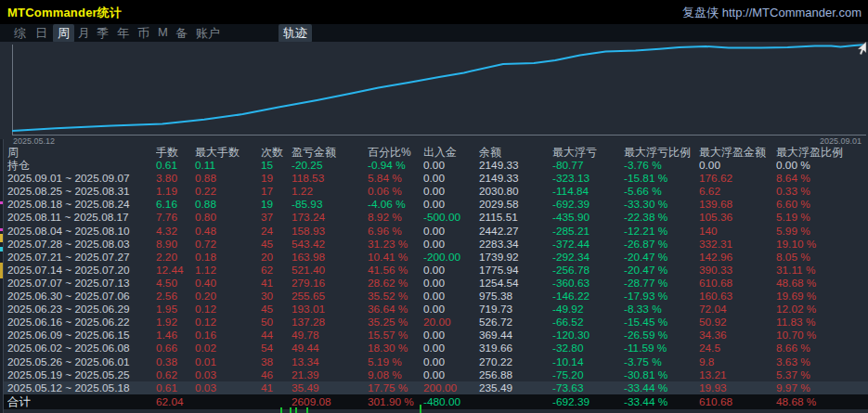 Image resolution: width=868 pixels, height=413 pixels. I want to click on chart-end-date-label: 2025.09.01, so click(841, 141).